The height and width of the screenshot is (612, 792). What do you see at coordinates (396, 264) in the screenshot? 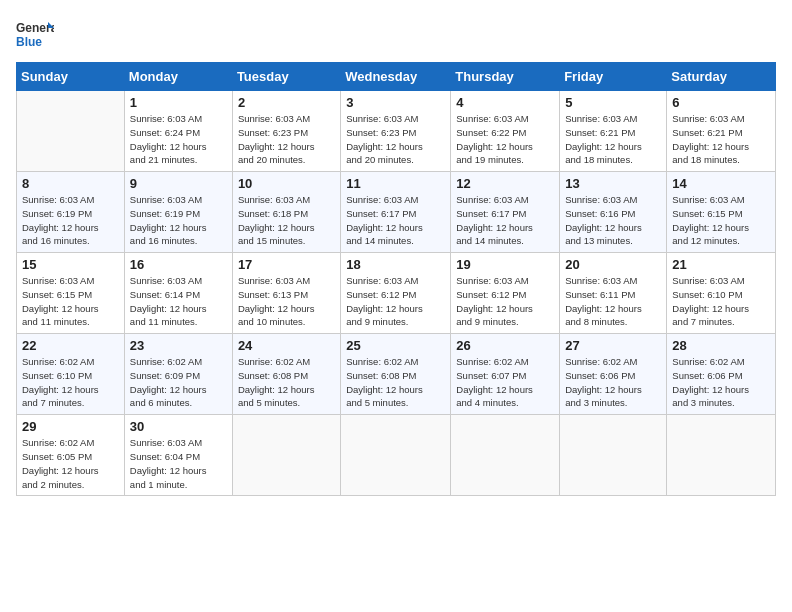
I see `day-number: 18` at bounding box center [396, 264].